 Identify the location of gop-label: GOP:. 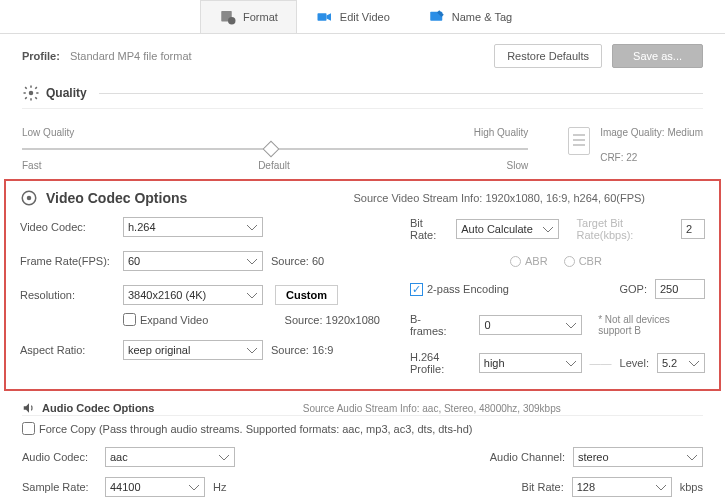
(633, 289).